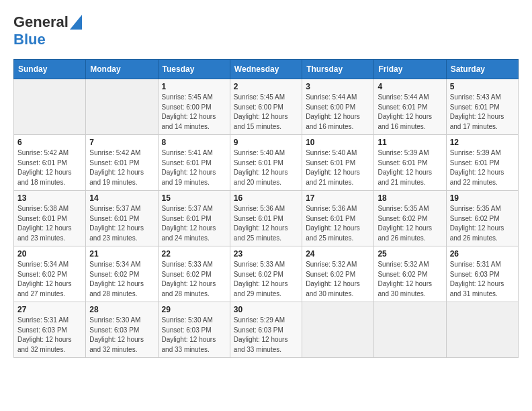  Describe the element at coordinates (482, 70) in the screenshot. I see `dow-header-saturday: Saturday` at that location.